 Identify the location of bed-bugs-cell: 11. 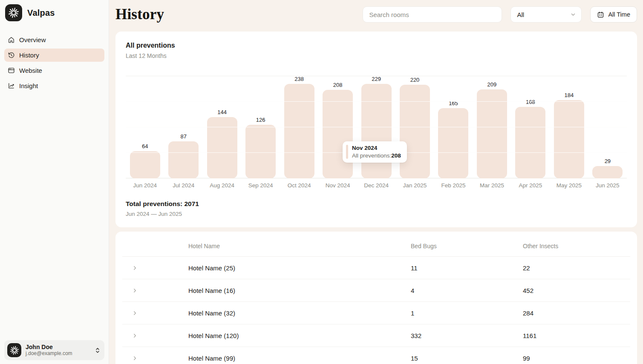
(467, 268).